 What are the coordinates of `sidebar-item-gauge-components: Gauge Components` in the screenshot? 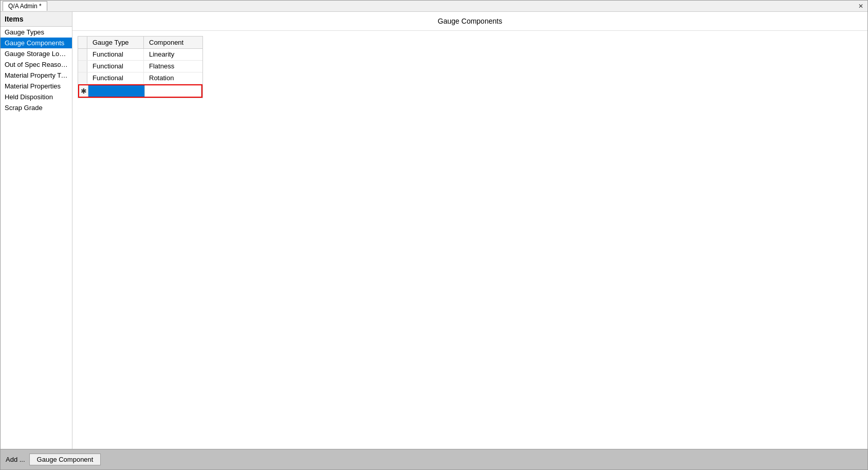 It's located at (36, 43).